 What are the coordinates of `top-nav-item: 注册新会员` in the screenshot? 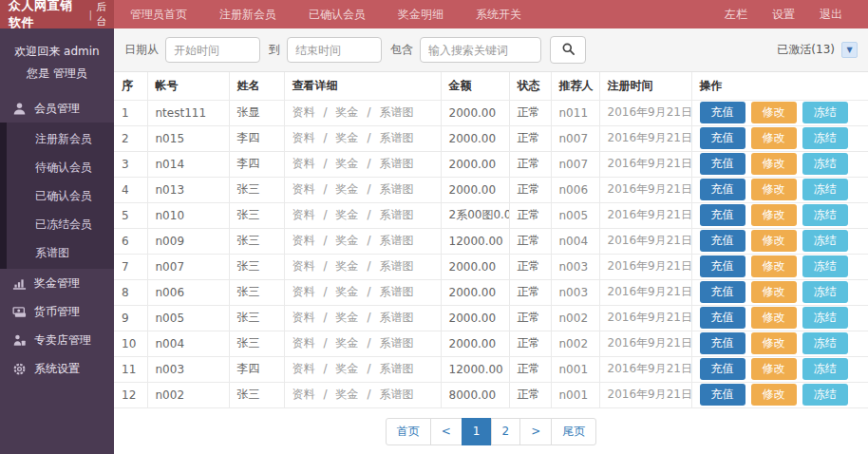 It's located at (248, 14).